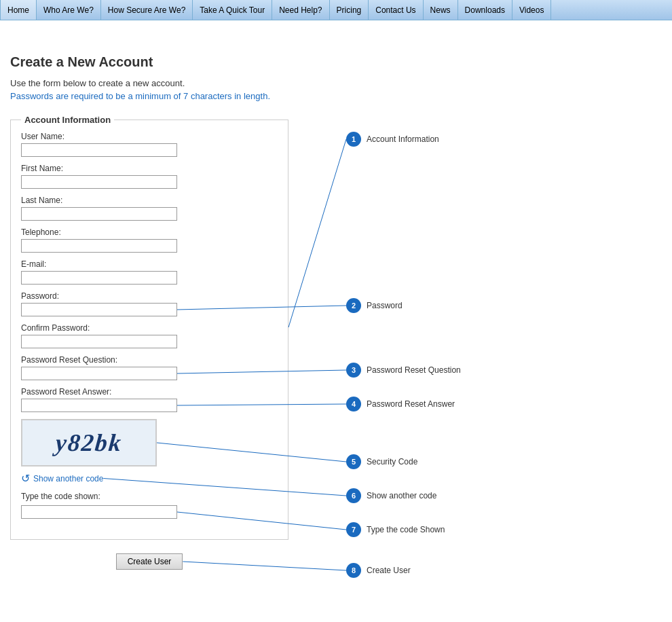  Describe the element at coordinates (68, 479) in the screenshot. I see `show-another-link: Show another code` at that location.